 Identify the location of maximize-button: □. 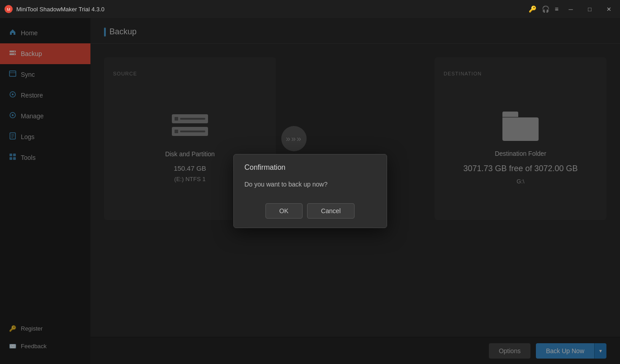
(590, 9).